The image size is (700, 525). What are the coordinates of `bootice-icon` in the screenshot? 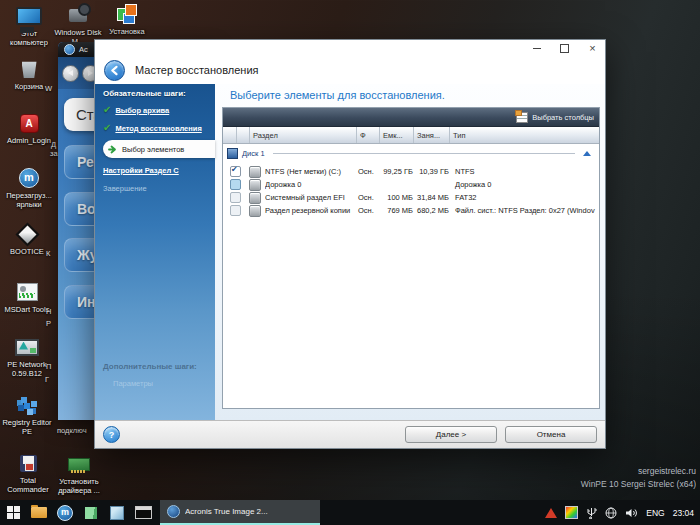 It's located at (28, 234).